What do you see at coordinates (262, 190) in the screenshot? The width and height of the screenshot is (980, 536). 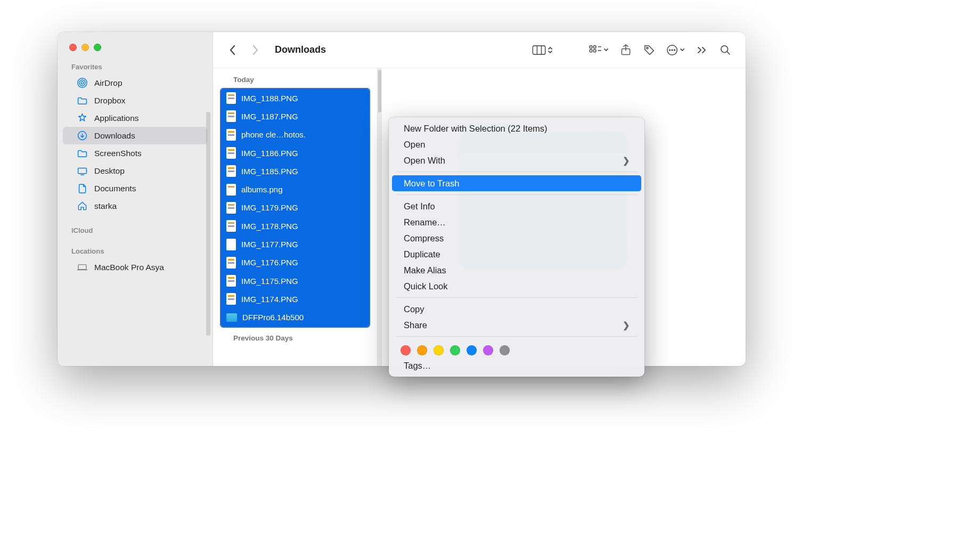 I see `file-name: albums.png` at bounding box center [262, 190].